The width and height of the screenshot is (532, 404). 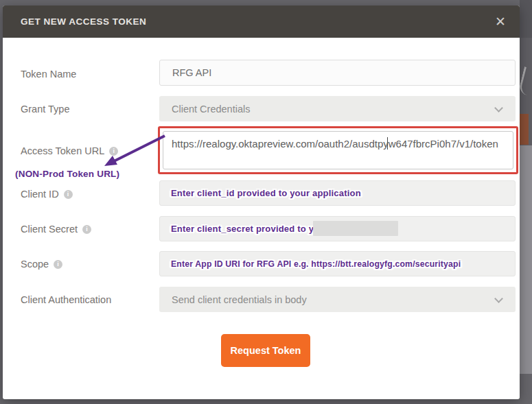 What do you see at coordinates (47, 194) in the screenshot?
I see `client-id-label: Client ID i` at bounding box center [47, 194].